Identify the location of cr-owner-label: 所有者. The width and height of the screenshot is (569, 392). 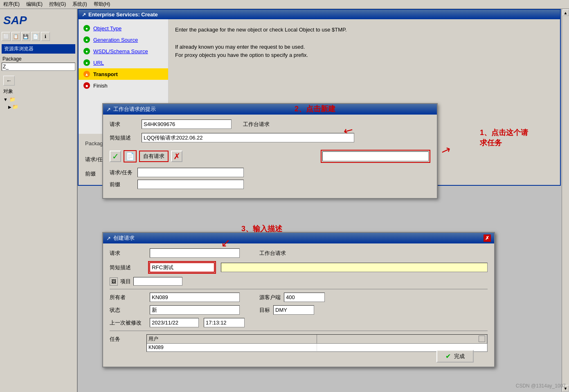
(128, 297).